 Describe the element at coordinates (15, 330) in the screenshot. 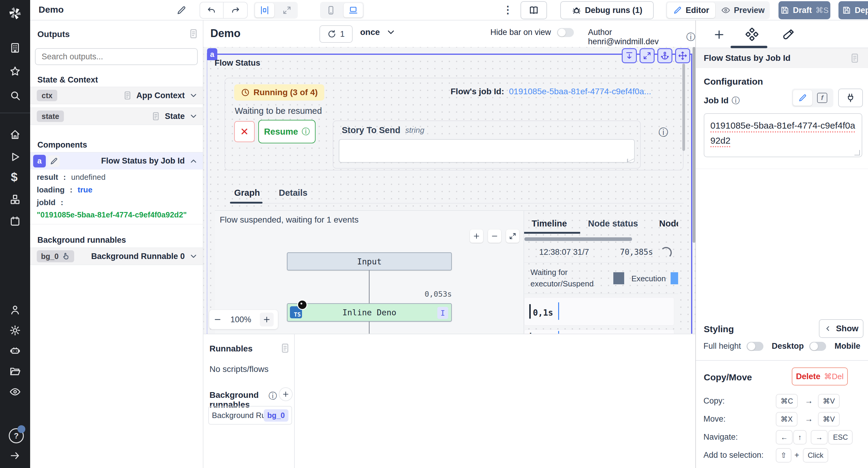

I see `settings-icon` at that location.